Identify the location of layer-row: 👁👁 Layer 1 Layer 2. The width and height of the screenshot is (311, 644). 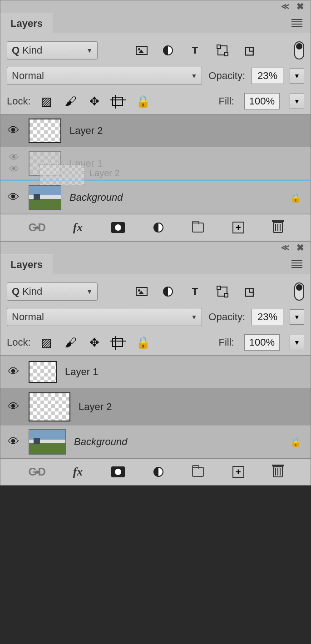
(155, 163).